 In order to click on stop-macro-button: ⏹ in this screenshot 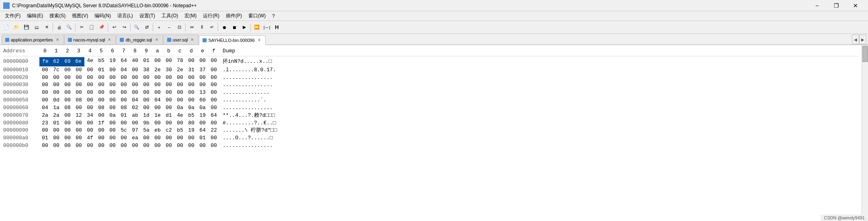, I will do `click(234, 27)`.